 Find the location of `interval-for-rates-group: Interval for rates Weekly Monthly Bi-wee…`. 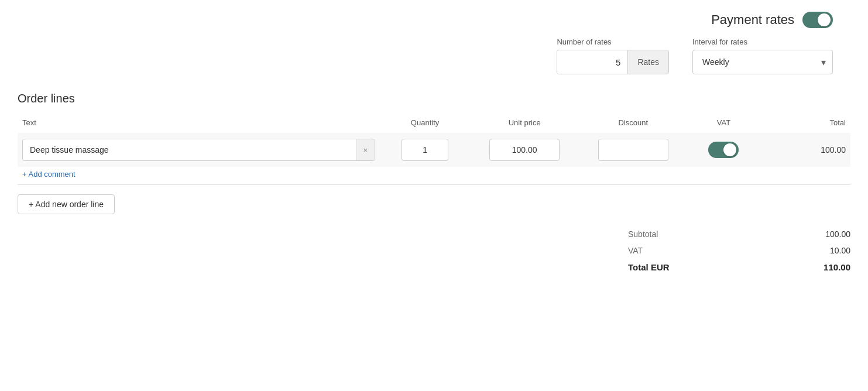

interval-for-rates-group: Interval for rates Weekly Monthly Bi-wee… is located at coordinates (763, 56).